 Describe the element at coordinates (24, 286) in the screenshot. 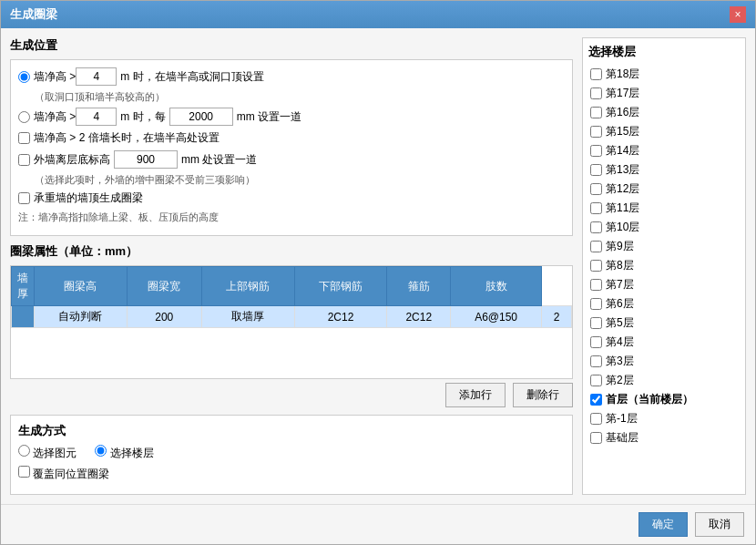

I see `col-wall-thick: 墙厚` at that location.